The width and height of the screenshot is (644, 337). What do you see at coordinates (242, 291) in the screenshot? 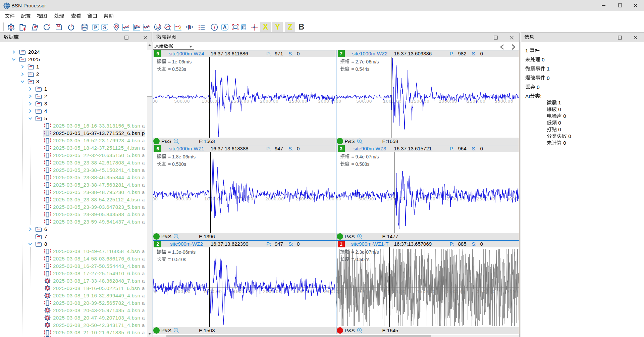
I see `svg-text: 1500.00` at bounding box center [242, 291].